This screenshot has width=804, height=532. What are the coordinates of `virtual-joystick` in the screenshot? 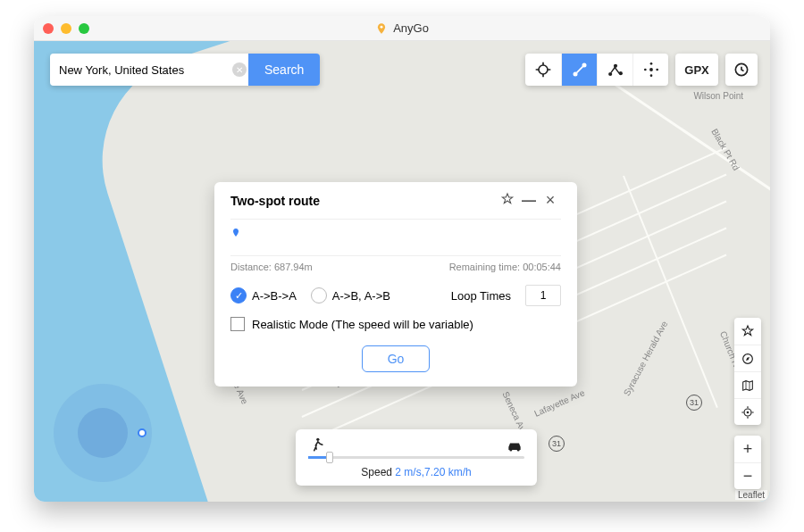 It's located at (103, 433).